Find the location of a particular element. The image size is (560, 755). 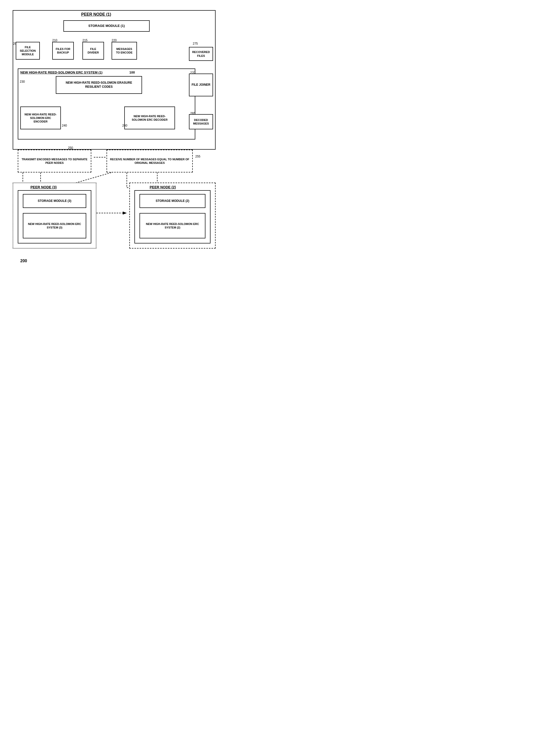

recovered-files-label: RECOVERED FILES is located at coordinates (201, 54).